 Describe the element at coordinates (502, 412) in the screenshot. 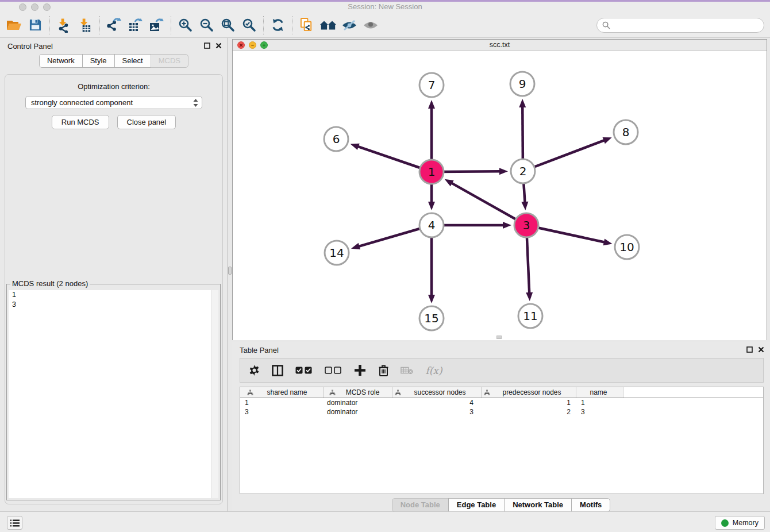

I see `table-row: 3dominator323` at that location.